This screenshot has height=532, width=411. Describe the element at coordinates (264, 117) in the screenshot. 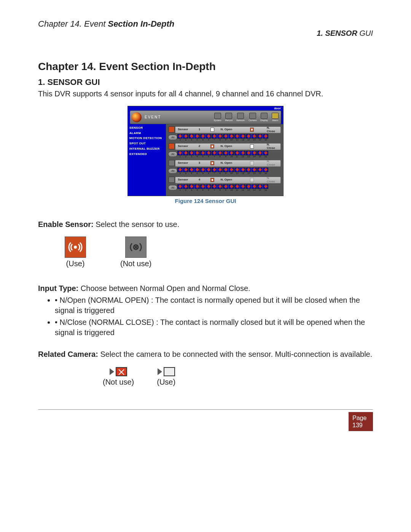

I see `toolbar-display: Display` at that location.